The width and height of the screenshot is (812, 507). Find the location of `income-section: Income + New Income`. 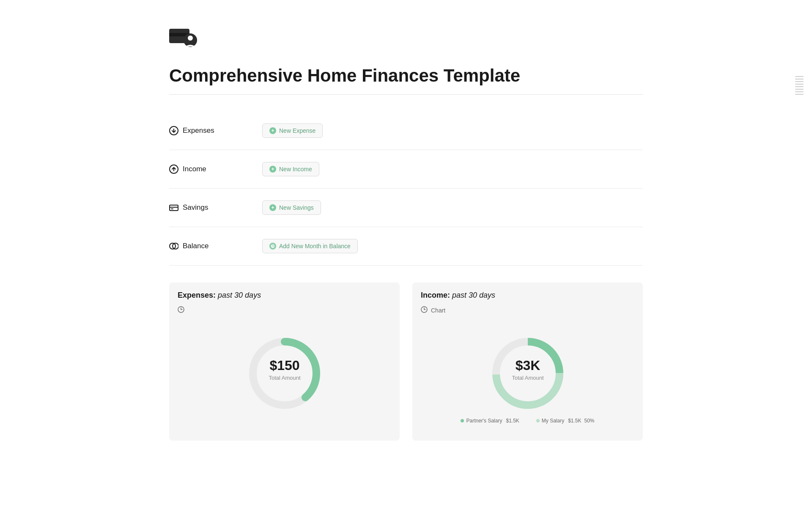

income-section: Income + New Income is located at coordinates (406, 169).